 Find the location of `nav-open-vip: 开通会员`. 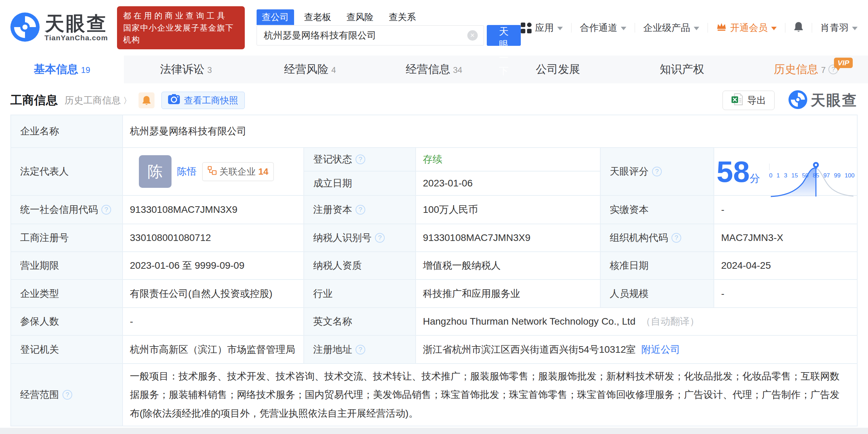

nav-open-vip: 开通会员 is located at coordinates (746, 28).